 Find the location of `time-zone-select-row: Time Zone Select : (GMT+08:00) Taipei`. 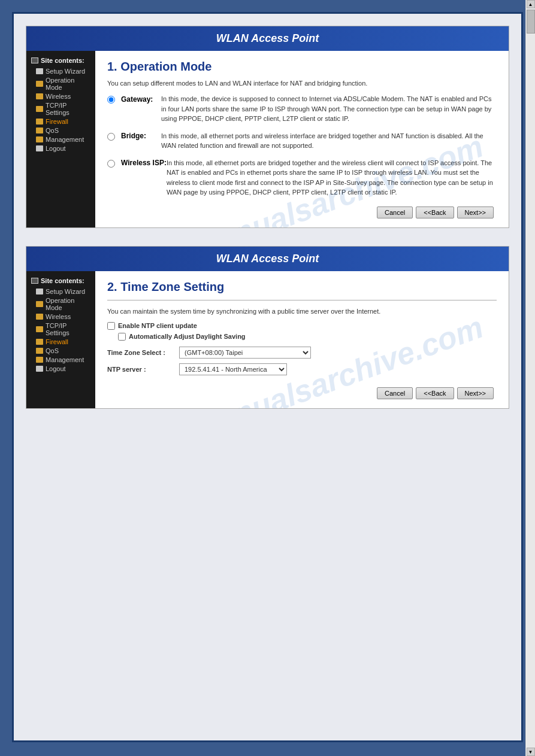

time-zone-select-row: Time Zone Select : (GMT+08:00) Taipei is located at coordinates (302, 353).